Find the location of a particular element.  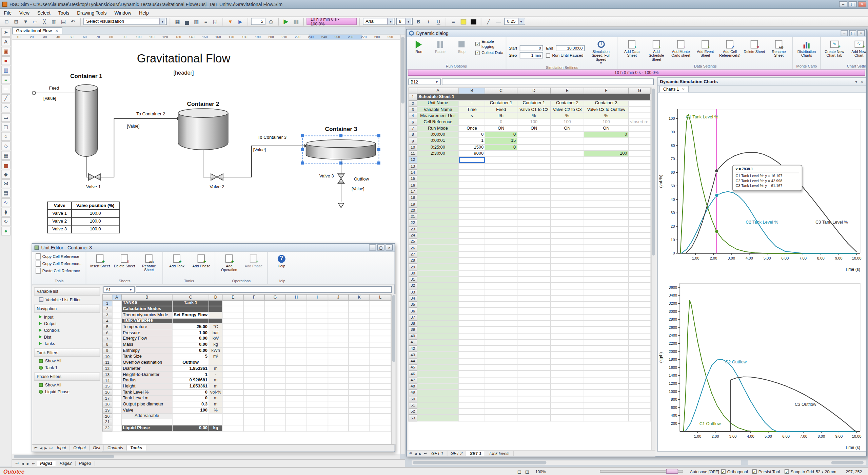

cell: Pressure is located at coordinates (147, 333).